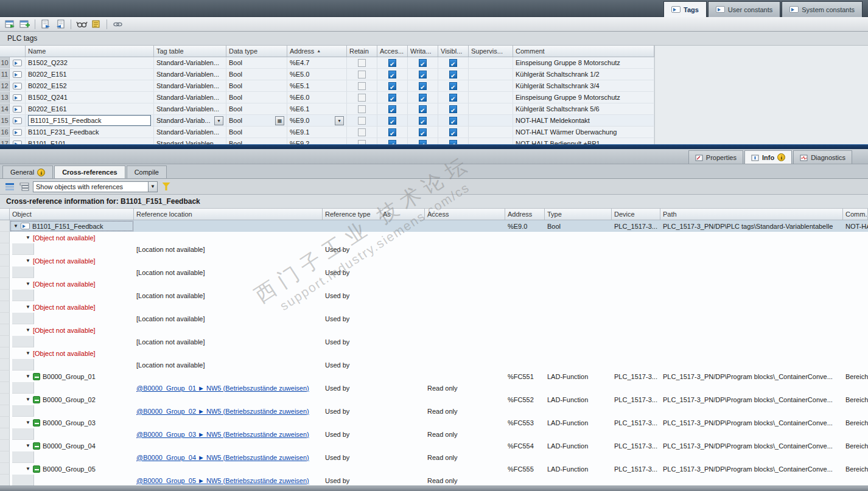  I want to click on column-header-xref-address: Address, so click(525, 214).